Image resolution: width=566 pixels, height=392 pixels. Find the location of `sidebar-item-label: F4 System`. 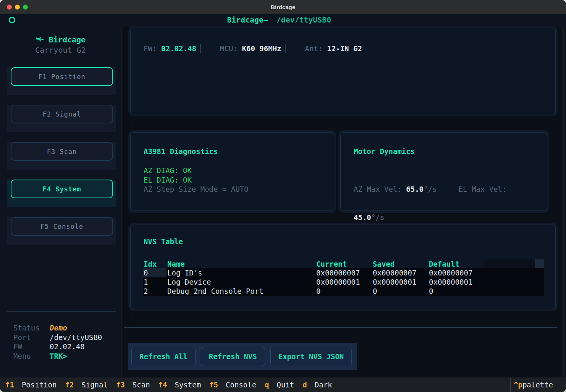

sidebar-item-label: F4 System is located at coordinates (62, 189).